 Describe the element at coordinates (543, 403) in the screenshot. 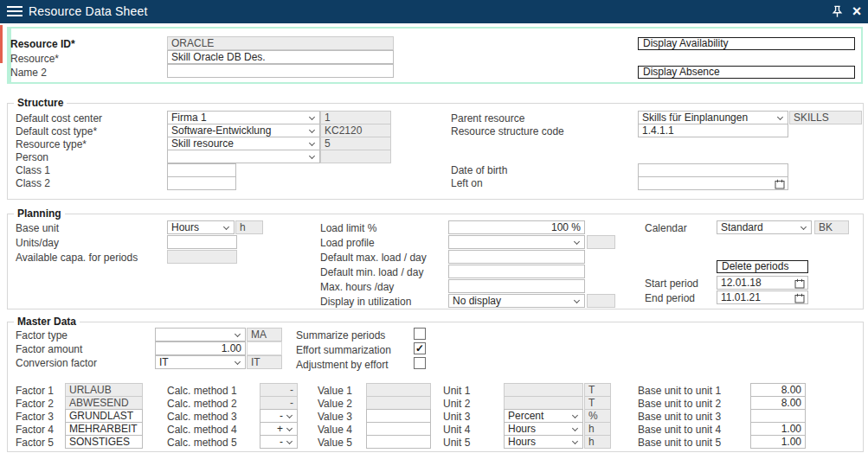

I see `unit2-field` at that location.